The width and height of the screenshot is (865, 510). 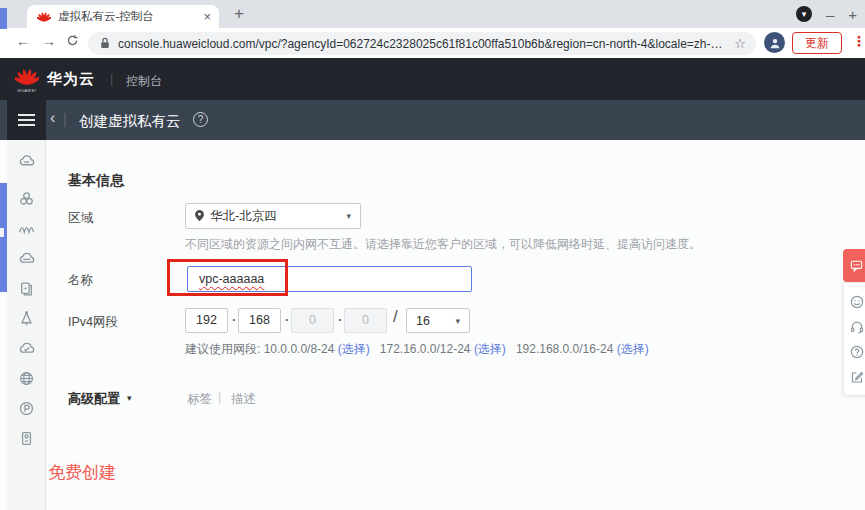 What do you see at coordinates (417, 350) in the screenshot?
I see `cidr-hint: 建议使用网段: 10.0.0.0/8-24 (选择) 172.16.0.0/12…` at bounding box center [417, 350].